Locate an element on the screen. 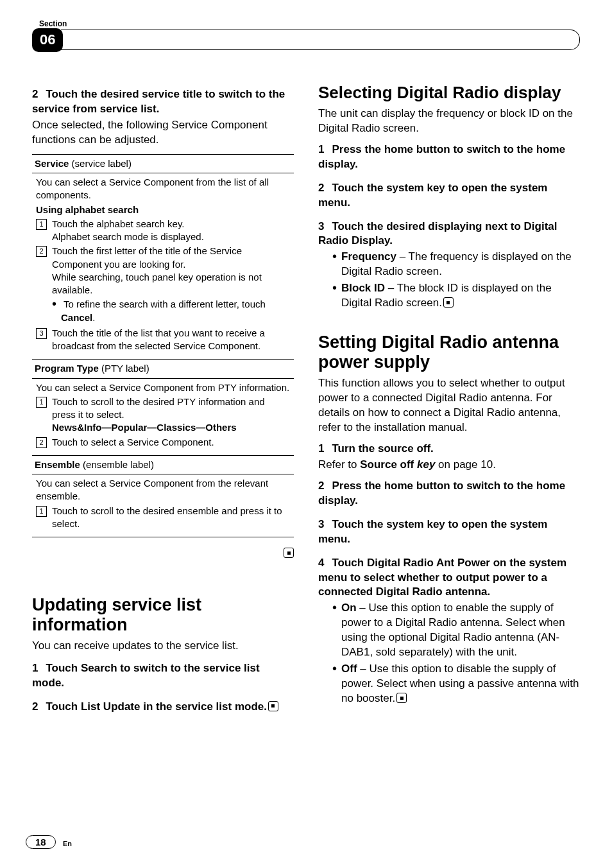 Image resolution: width=612 pixels, height=868 pixels. antenna-intro: This function allows you to select wheth… is located at coordinates (449, 406).